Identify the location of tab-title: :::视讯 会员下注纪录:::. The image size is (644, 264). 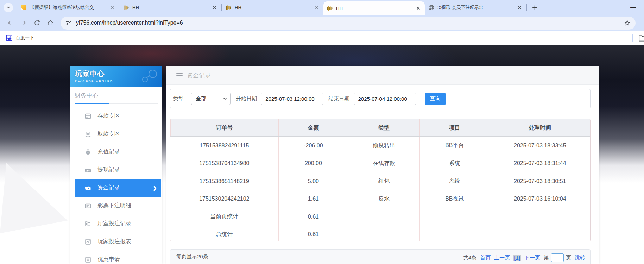
(477, 7).